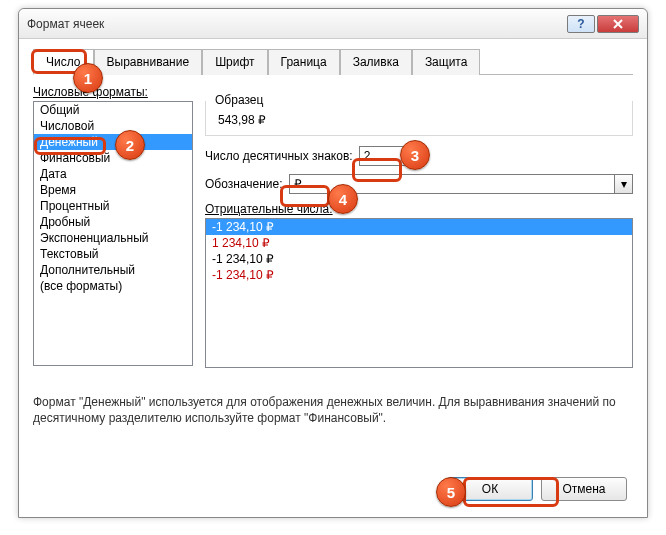  Describe the element at coordinates (113, 222) in the screenshot. I see `format-item: Дробный` at that location.